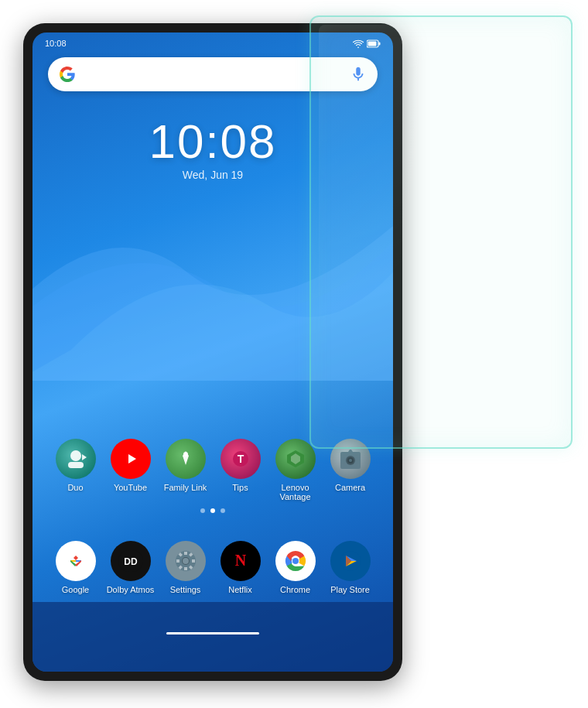 Image resolution: width=588 pixels, height=708 pixels. What do you see at coordinates (131, 470) in the screenshot?
I see `app-youtube: YouTube` at bounding box center [131, 470].